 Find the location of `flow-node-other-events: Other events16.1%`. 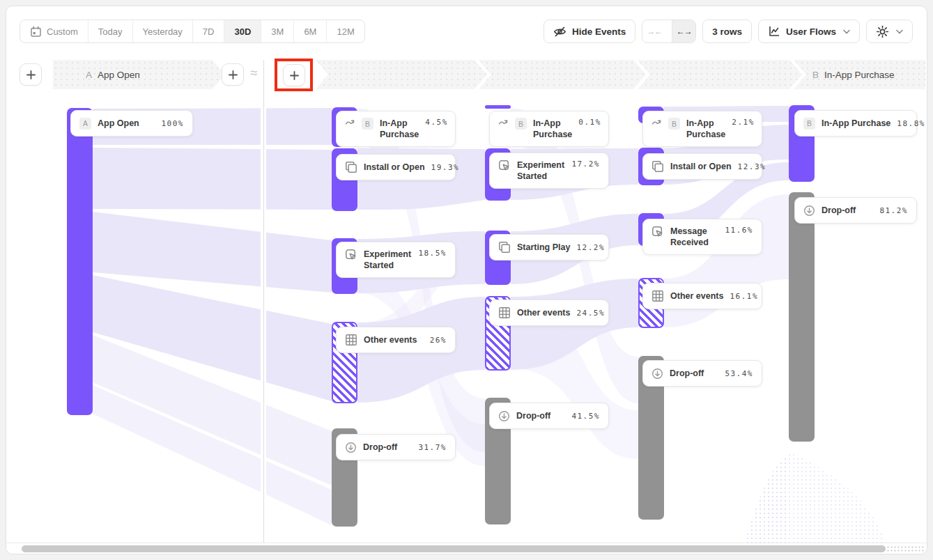

flow-node-other-events: Other events16.1% is located at coordinates (702, 296).